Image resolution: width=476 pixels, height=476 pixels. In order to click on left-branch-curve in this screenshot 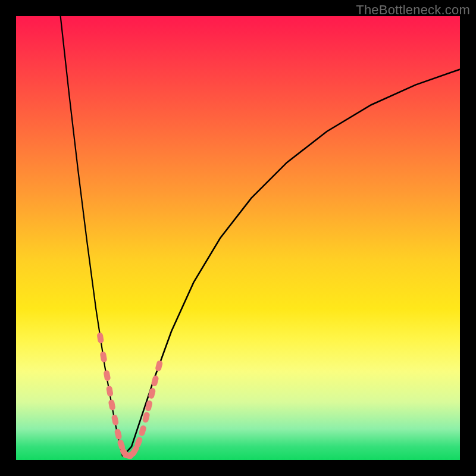, I will do `click(92, 236)`.